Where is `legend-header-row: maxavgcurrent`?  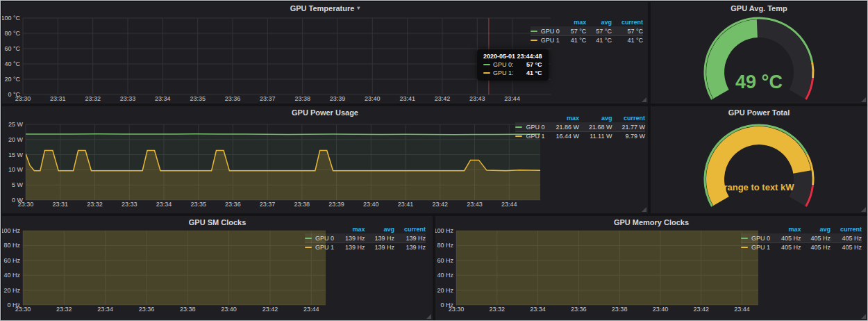
legend-header-row: maxavgcurrent is located at coordinates (587, 22).